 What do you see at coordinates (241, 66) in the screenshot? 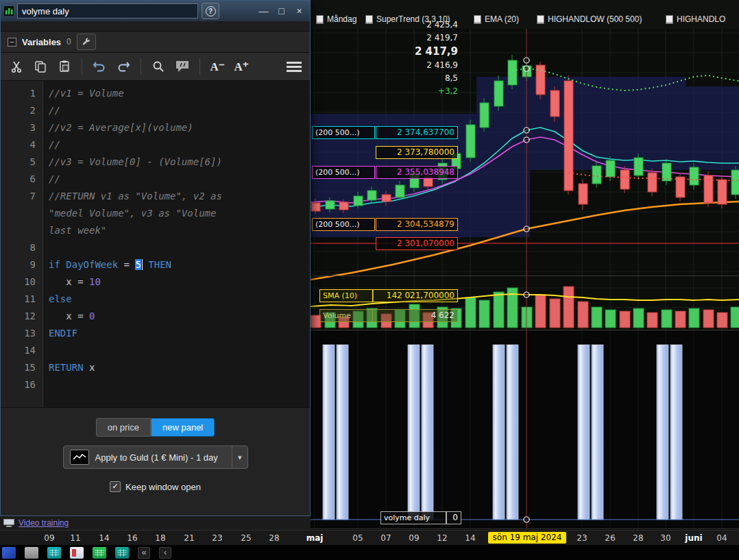
I see `increase-font-button: A⁺` at bounding box center [241, 66].